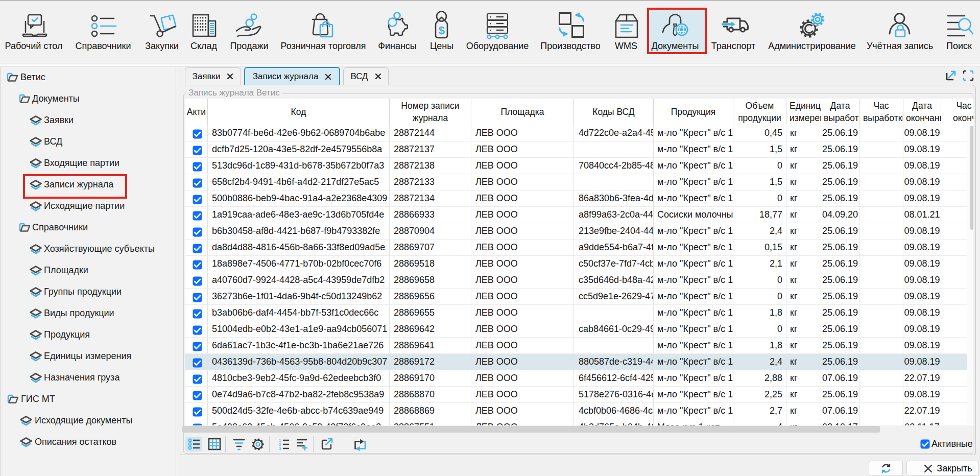 The width and height of the screenshot is (980, 476). I want to click on svg-text: 3, so click(280, 448).